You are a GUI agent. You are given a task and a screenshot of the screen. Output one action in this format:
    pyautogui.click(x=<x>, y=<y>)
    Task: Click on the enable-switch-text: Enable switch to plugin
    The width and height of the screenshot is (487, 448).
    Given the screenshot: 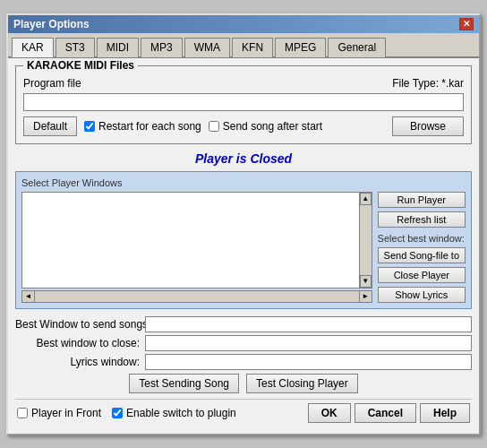 What is the action you would take?
    pyautogui.click(x=181, y=413)
    